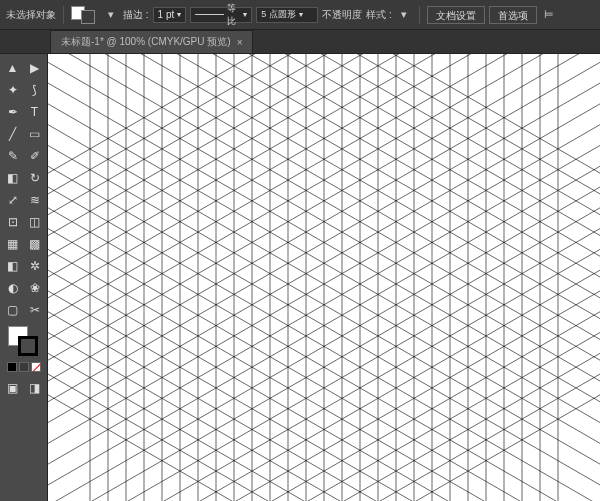  I want to click on mesh-tool: ▩, so click(35, 244).